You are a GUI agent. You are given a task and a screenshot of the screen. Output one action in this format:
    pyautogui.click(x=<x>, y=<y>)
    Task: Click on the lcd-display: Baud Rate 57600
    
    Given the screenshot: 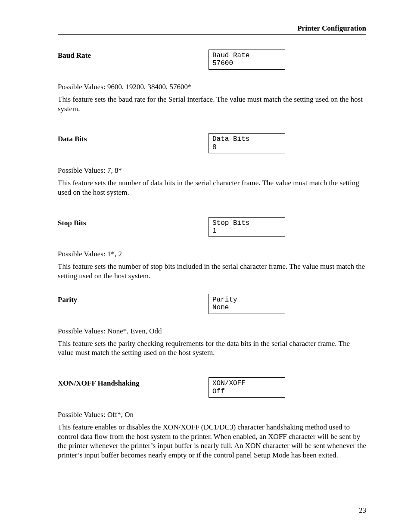 What is the action you would take?
    pyautogui.click(x=247, y=59)
    